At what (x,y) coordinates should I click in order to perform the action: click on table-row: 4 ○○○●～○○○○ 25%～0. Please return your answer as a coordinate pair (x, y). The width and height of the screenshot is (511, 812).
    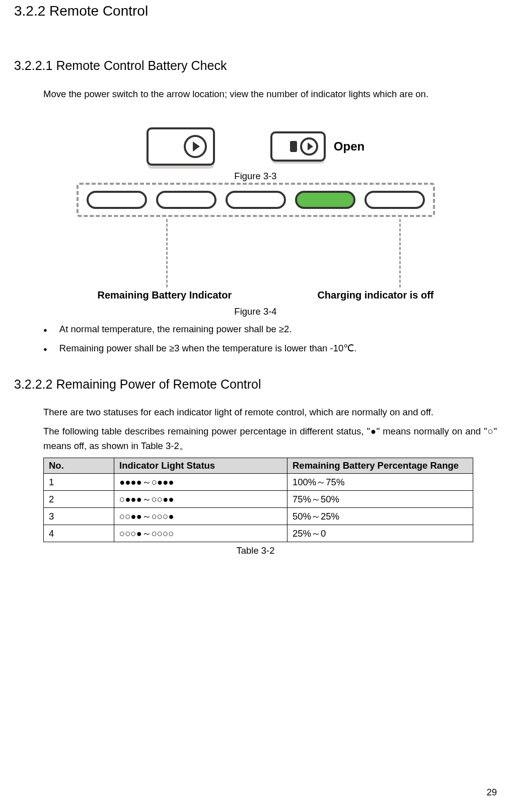
    Looking at the image, I should click on (259, 534).